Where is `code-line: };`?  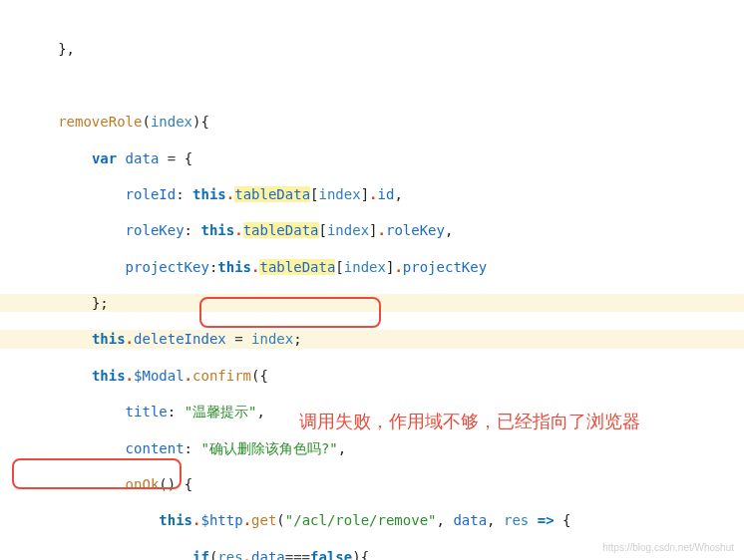 code-line: }; is located at coordinates (372, 303).